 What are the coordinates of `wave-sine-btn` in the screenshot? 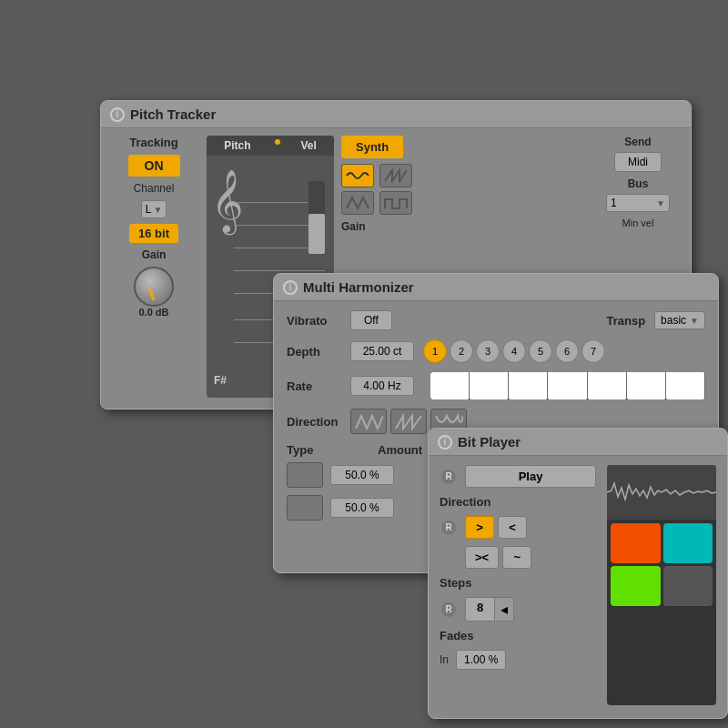 It's located at (358, 176).